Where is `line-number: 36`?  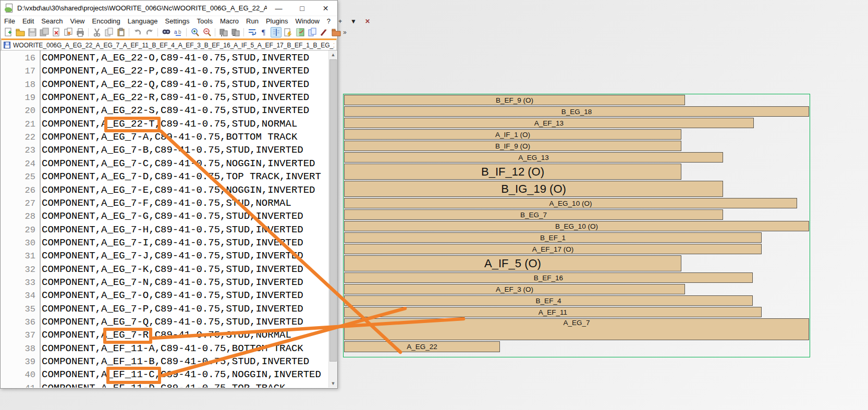 line-number: 36 is located at coordinates (30, 322).